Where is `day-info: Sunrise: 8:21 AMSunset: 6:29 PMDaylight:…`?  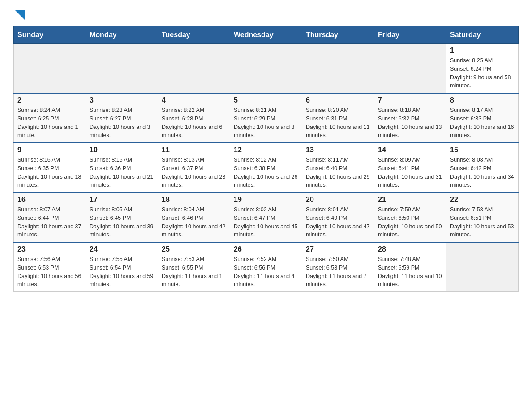
day-info: Sunrise: 8:21 AMSunset: 6:29 PMDaylight:… is located at coordinates (266, 123).